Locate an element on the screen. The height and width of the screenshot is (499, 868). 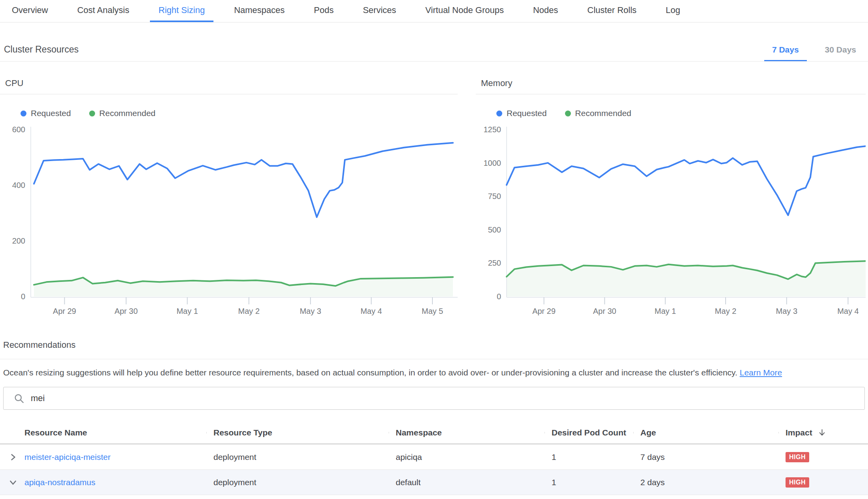
main-tab-bar: Overview Cost Analysis Right Sizing Name… is located at coordinates (434, 11).